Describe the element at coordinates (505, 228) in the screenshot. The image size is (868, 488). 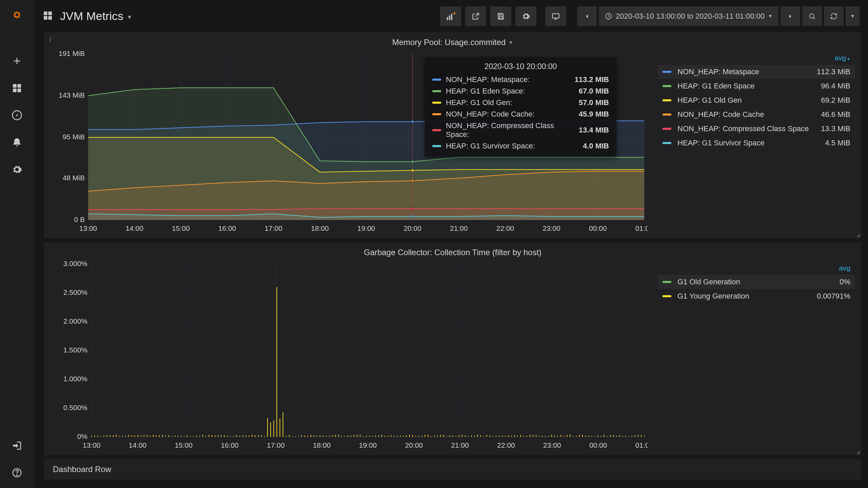
I see `svg-text: 22:00` at that location.